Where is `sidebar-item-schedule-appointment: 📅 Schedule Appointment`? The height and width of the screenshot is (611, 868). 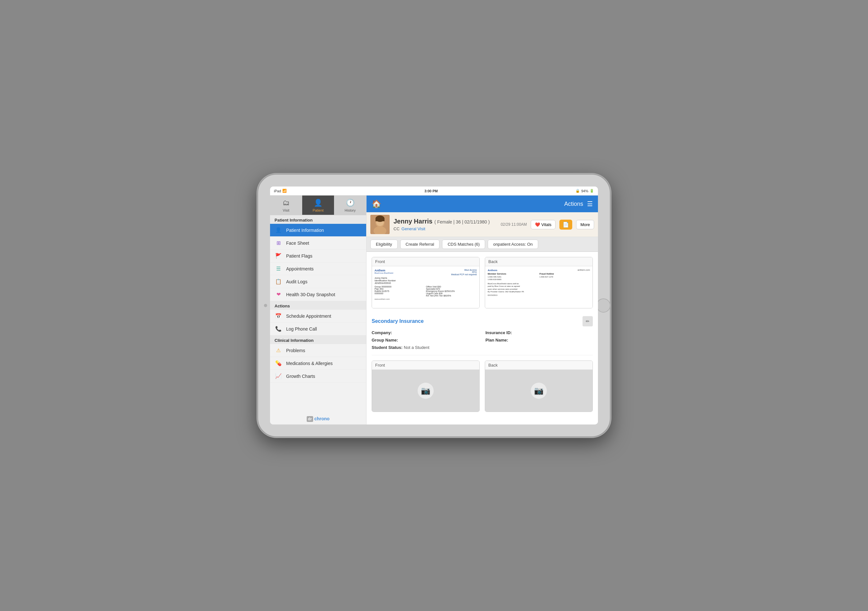 sidebar-item-schedule-appointment: 📅 Schedule Appointment is located at coordinates (318, 316).